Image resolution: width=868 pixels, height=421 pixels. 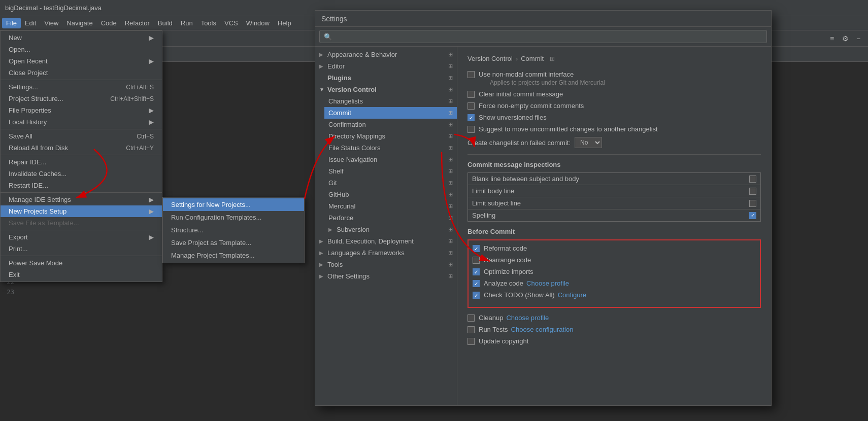 What do you see at coordinates (391, 125) in the screenshot?
I see `tree-item-confirmation: Confirmation ⊞` at bounding box center [391, 125].